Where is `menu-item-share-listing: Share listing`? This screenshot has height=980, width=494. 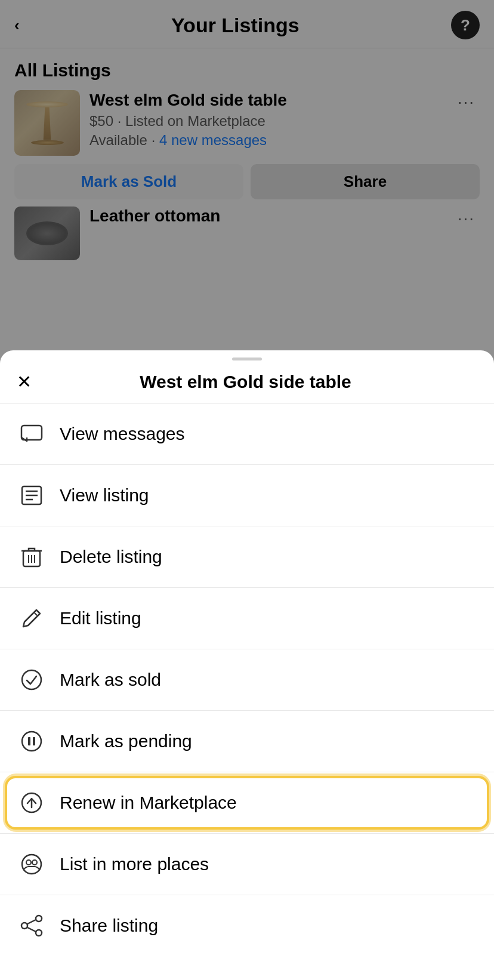
menu-item-share-listing: Share listing is located at coordinates (247, 926).